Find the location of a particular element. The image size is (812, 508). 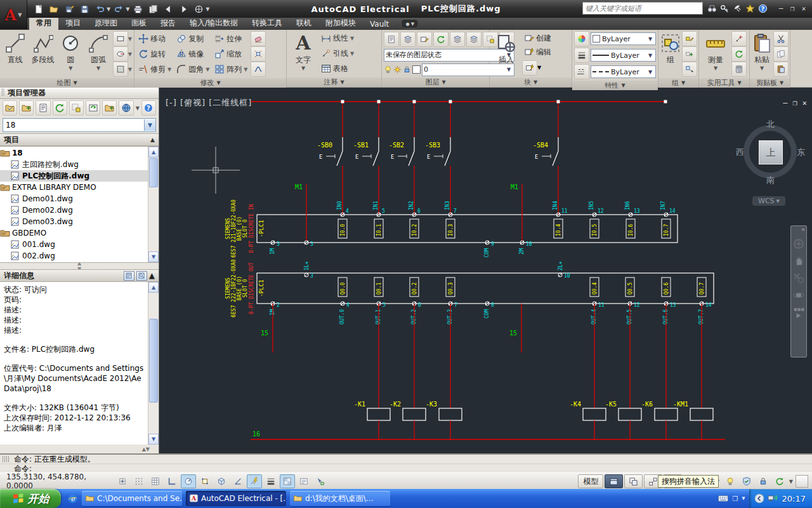

paste-tool-button: 粘贴▼ is located at coordinates (762, 54).